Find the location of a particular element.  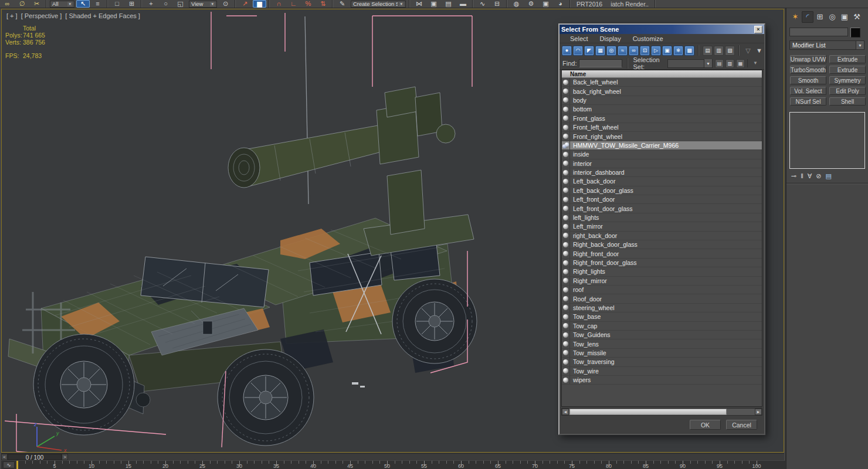

select-and-rotate-button: ○ is located at coordinates (165, 4).